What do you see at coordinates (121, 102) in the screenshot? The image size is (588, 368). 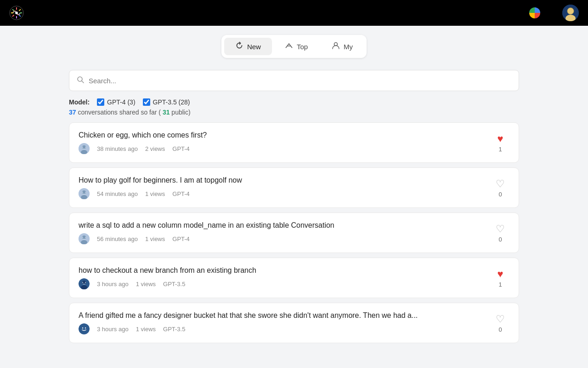 I see `gpt4-label: GPT-4 (3)` at bounding box center [121, 102].